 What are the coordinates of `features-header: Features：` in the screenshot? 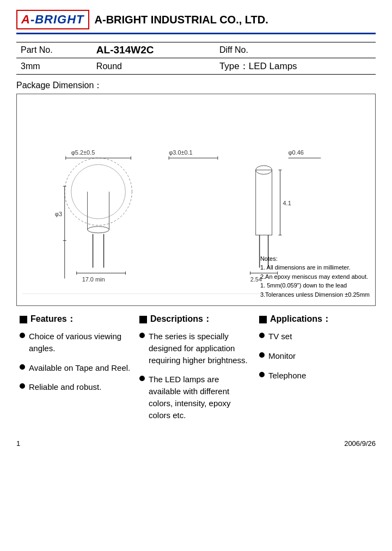 It's located at (76, 319).